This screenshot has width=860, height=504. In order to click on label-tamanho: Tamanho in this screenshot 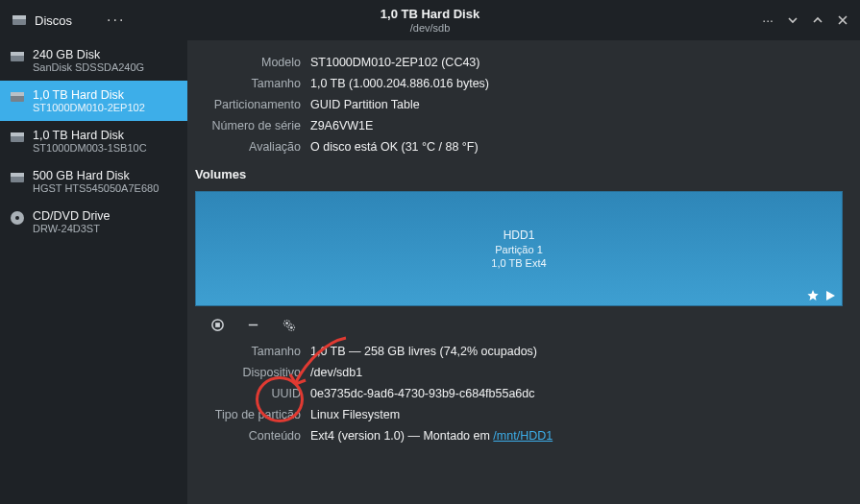, I will do `click(248, 84)`.